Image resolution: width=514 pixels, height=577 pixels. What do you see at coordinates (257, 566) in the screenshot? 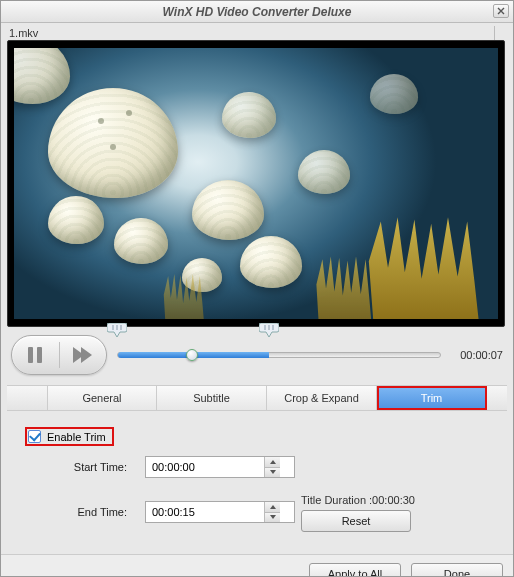
I see `dialog-footer: Apply to All Done` at bounding box center [257, 566].